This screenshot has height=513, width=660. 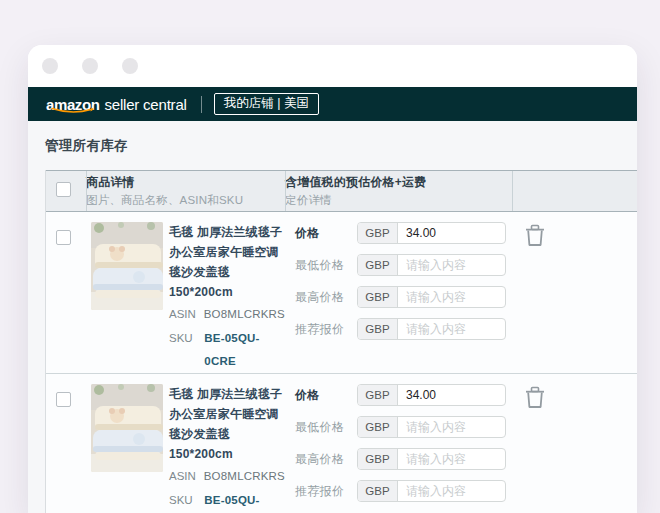 What do you see at coordinates (398, 191) in the screenshot?
I see `price-column-header: 含增值税的预估价格+运费 定价详情` at bounding box center [398, 191].